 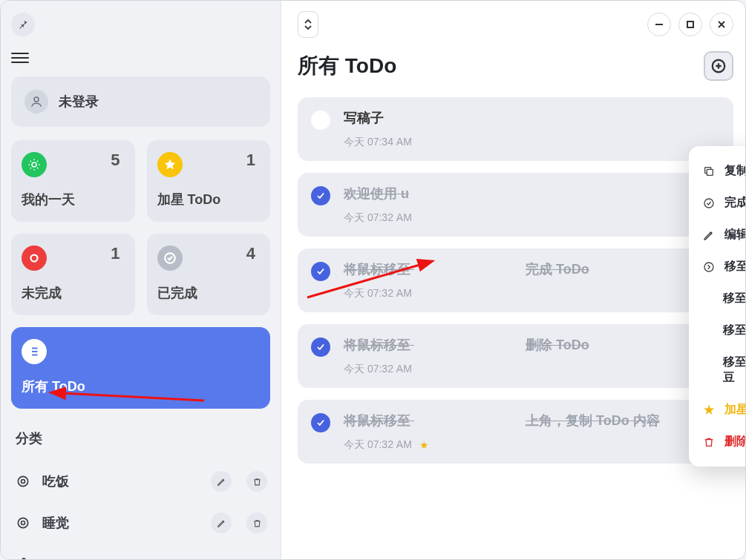 What do you see at coordinates (717, 171) in the screenshot?
I see `ctx-copy: 复制` at bounding box center [717, 171].